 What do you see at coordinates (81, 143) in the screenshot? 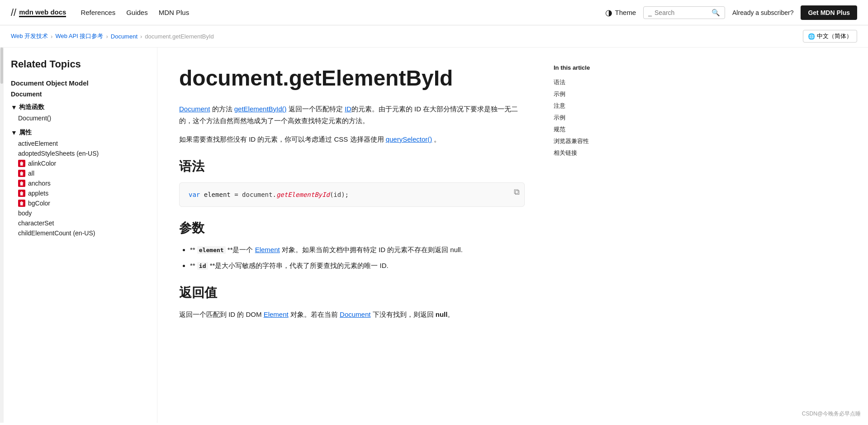
I see `sidebar-item-activeElement: activeElement` at bounding box center [81, 143].